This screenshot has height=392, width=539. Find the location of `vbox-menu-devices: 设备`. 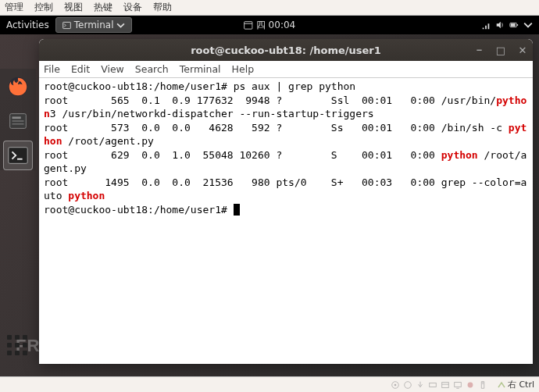

vbox-menu-devices: 设备 is located at coordinates (133, 8).